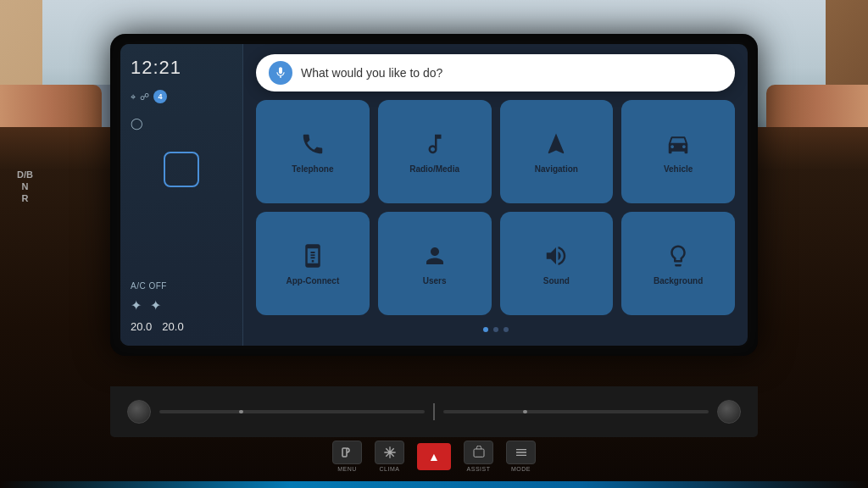 The height and width of the screenshot is (488, 868). Describe the element at coordinates (556, 281) in the screenshot. I see `sound-label: Sound` at that location.